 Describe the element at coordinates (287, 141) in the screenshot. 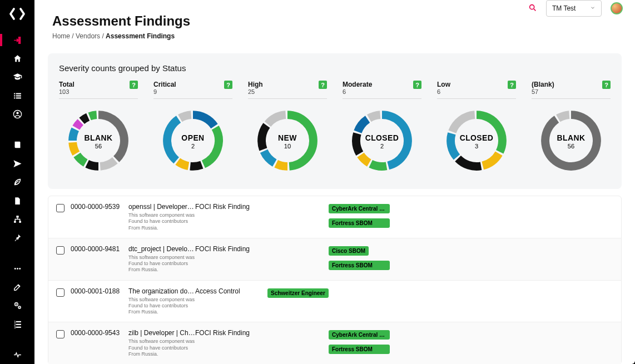

I see `donut-chart: NEW 10` at that location.